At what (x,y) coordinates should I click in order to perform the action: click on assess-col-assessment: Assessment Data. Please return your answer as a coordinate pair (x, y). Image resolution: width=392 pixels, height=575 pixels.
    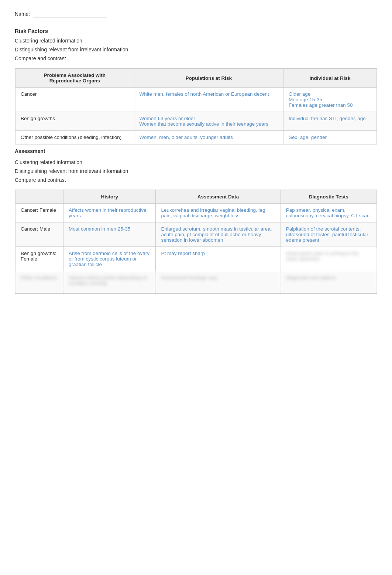
    Looking at the image, I should click on (218, 197).